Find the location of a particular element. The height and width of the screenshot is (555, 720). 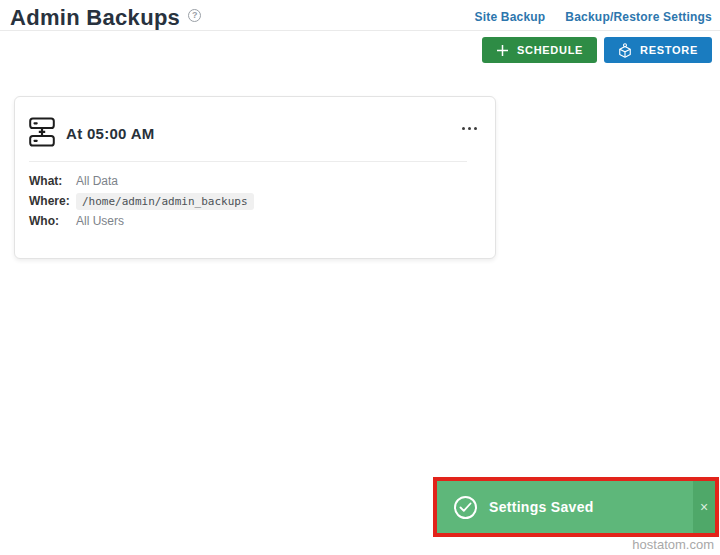

who-label: Who: is located at coordinates (52, 221).